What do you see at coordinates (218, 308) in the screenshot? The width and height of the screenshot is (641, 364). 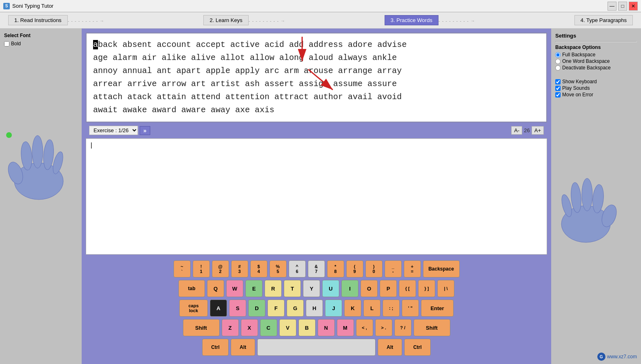 I see `key-a: A` at bounding box center [218, 308].